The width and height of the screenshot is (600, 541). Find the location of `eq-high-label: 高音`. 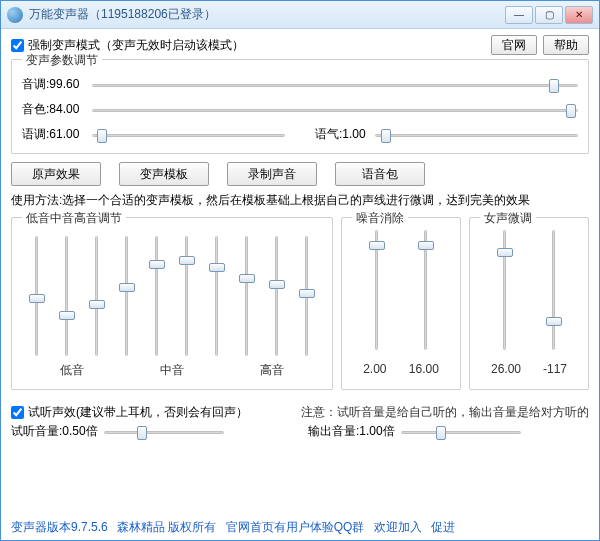

eq-high-label: 高音 is located at coordinates (272, 370).